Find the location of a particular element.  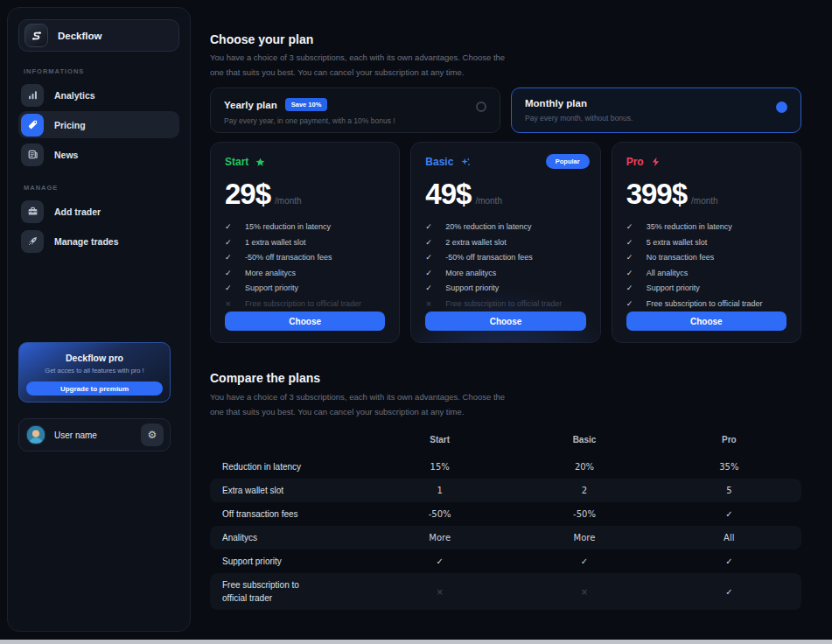

choose-pro-button: Choose is located at coordinates (707, 321).